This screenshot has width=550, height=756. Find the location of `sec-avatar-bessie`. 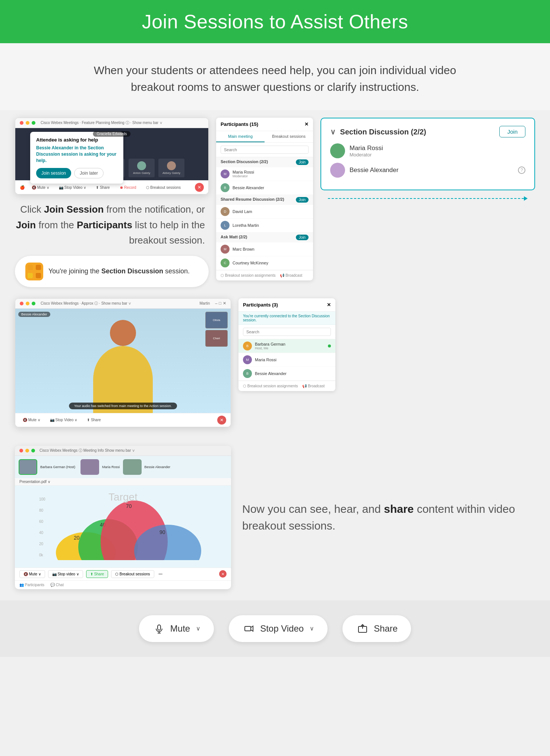

sec-avatar-bessie is located at coordinates (338, 170).